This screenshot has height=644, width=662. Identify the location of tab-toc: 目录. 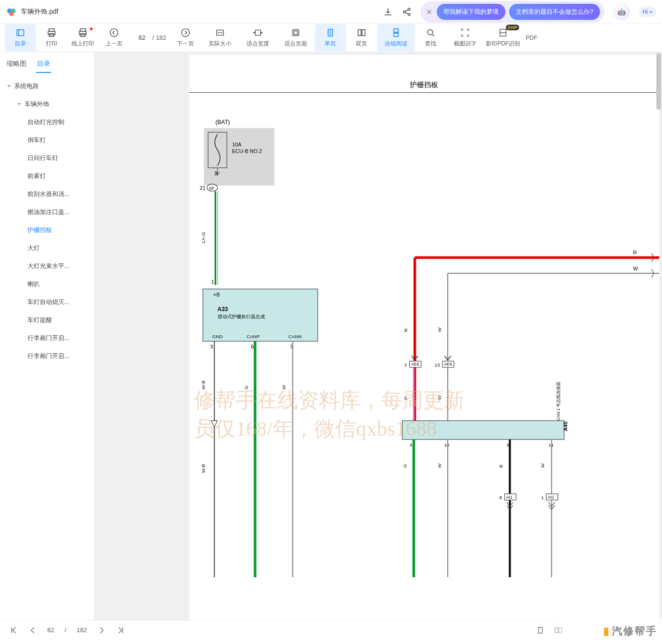
(44, 64).